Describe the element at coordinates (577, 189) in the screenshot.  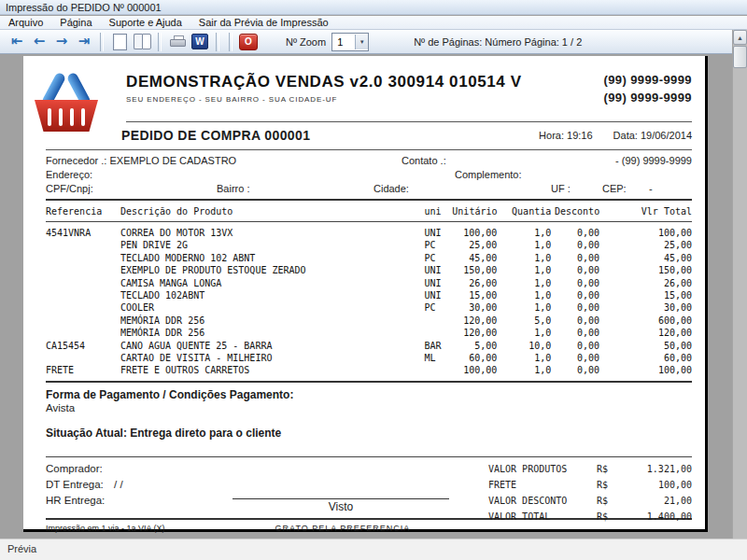
I see `uf-label: UF :` at that location.